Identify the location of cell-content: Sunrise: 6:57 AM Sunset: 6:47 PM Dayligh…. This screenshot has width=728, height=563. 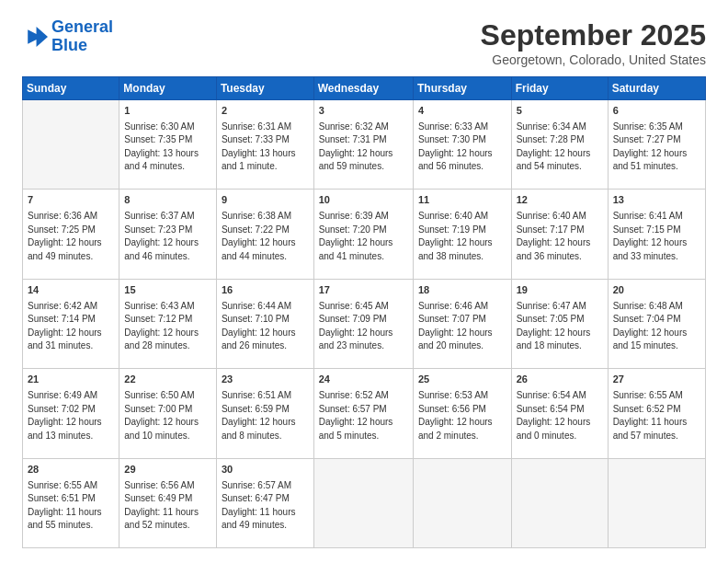
(265, 506).